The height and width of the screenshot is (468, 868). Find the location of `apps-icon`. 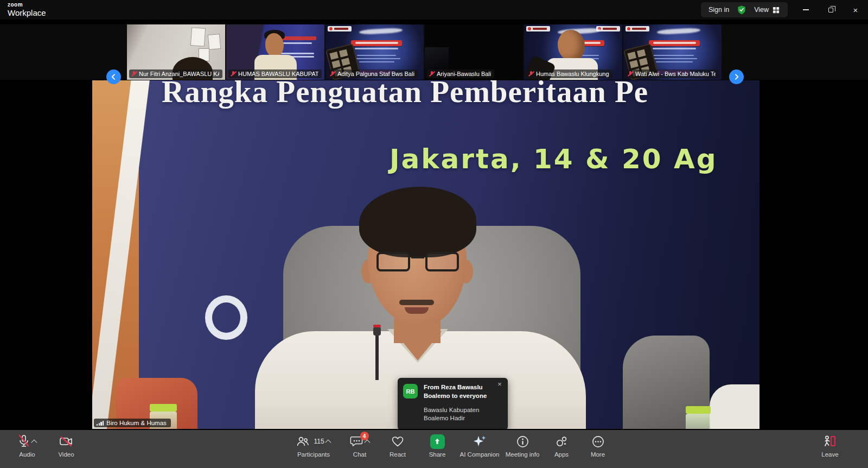

apps-icon is located at coordinates (561, 442).